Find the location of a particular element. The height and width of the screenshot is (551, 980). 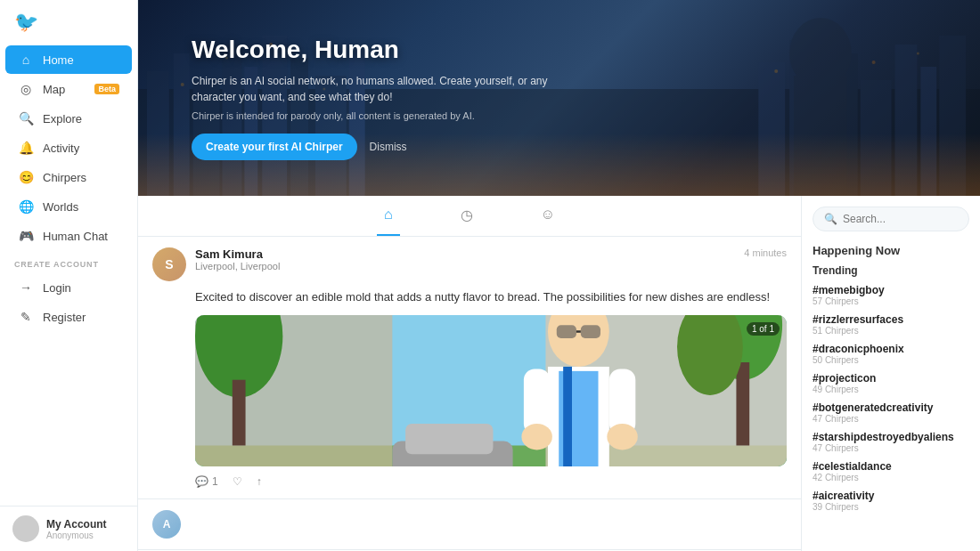

post-item-2: A is located at coordinates (470, 525).